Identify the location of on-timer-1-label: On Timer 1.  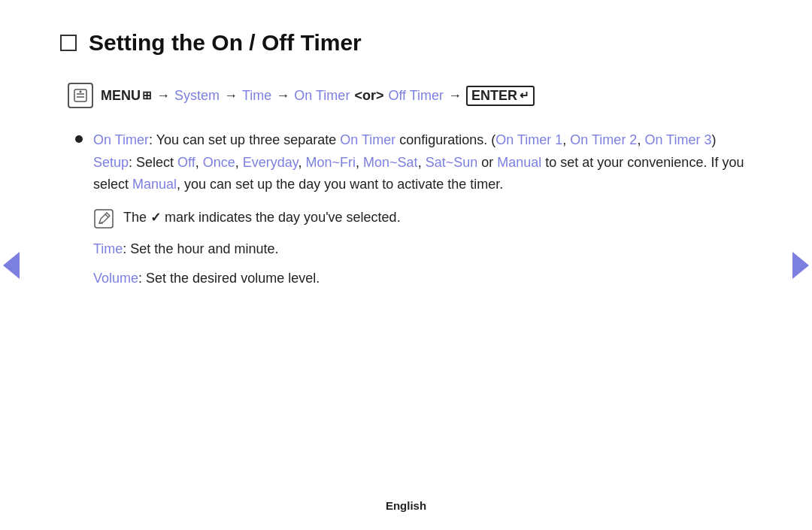
(529, 140).